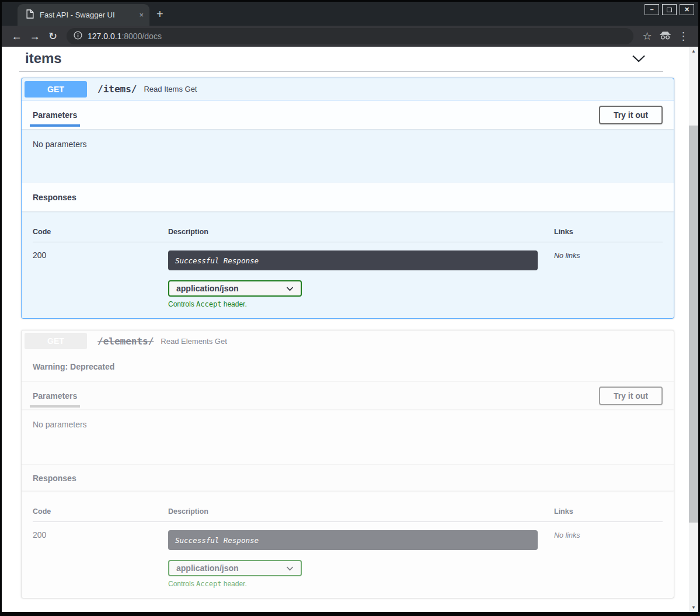  What do you see at coordinates (669, 9) in the screenshot?
I see `window-maximize-button` at bounding box center [669, 9].